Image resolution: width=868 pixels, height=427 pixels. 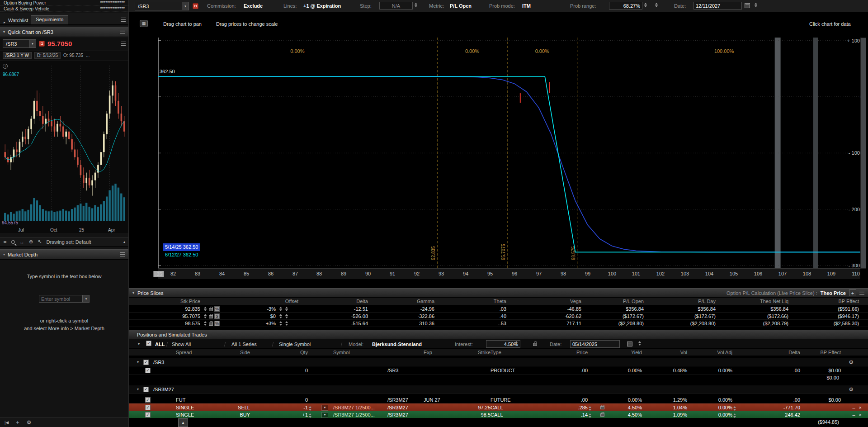 I want to click on col-theta: Theta, so click(x=470, y=301).